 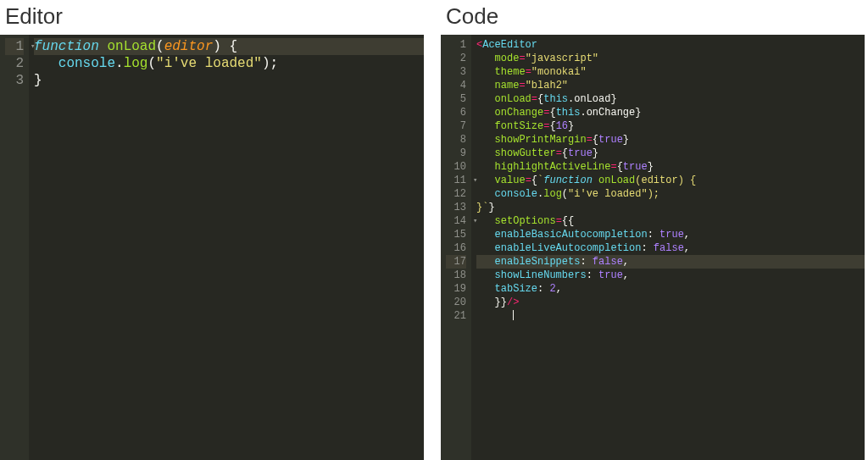 What do you see at coordinates (568, 221) in the screenshot?
I see `token: {{` at bounding box center [568, 221].